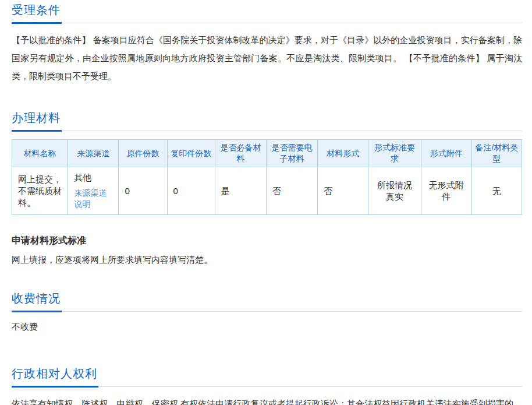 The height and width of the screenshot is (405, 532). Describe the element at coordinates (93, 178) in the screenshot. I see `source-channel-value: 其他` at that location.